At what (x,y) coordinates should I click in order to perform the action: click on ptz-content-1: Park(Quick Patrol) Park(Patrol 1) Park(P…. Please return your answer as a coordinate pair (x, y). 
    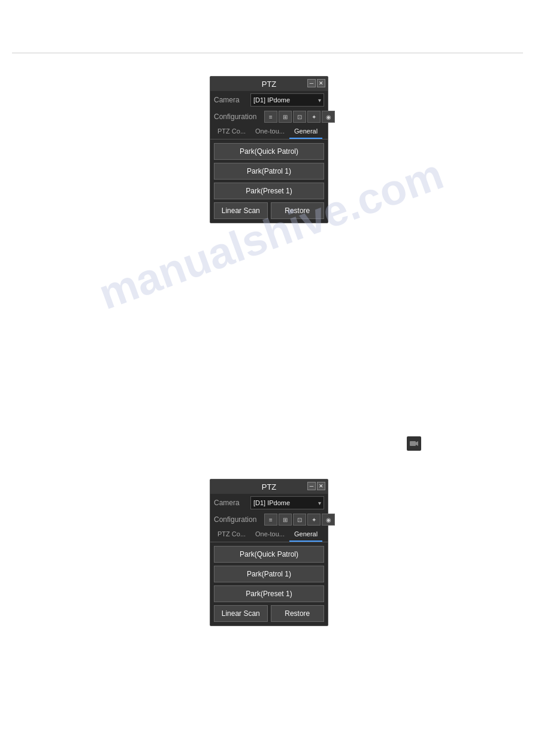
    Looking at the image, I should click on (269, 181).